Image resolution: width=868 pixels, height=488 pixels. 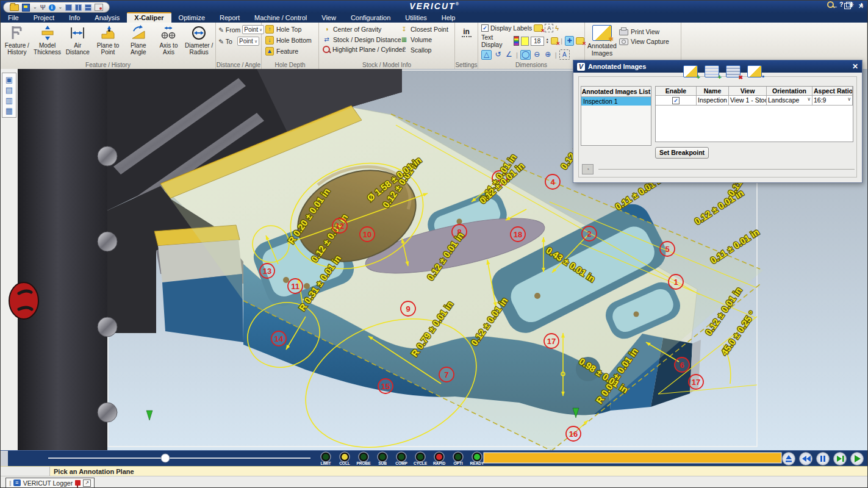 What do you see at coordinates (537, 41) in the screenshot?
I see `font-size-input: 18` at bounding box center [537, 41].